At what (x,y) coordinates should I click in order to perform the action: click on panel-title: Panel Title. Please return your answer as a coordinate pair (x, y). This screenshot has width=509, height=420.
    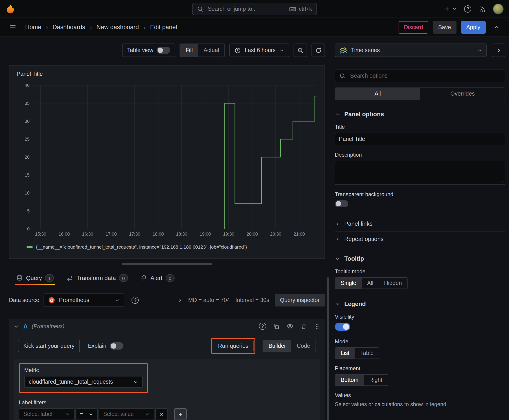
    Looking at the image, I should click on (167, 74).